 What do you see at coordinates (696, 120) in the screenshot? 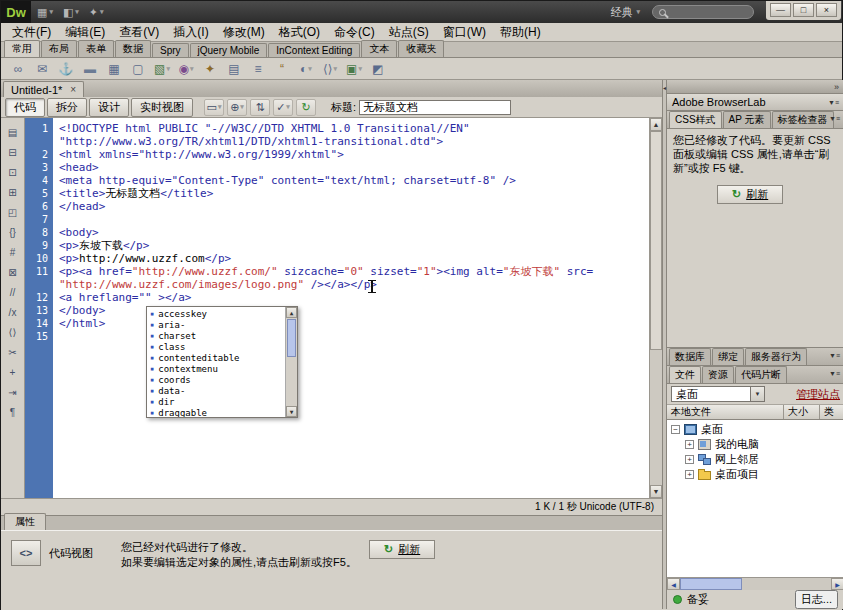
I see `panel-tab: CSS样式` at bounding box center [696, 120].